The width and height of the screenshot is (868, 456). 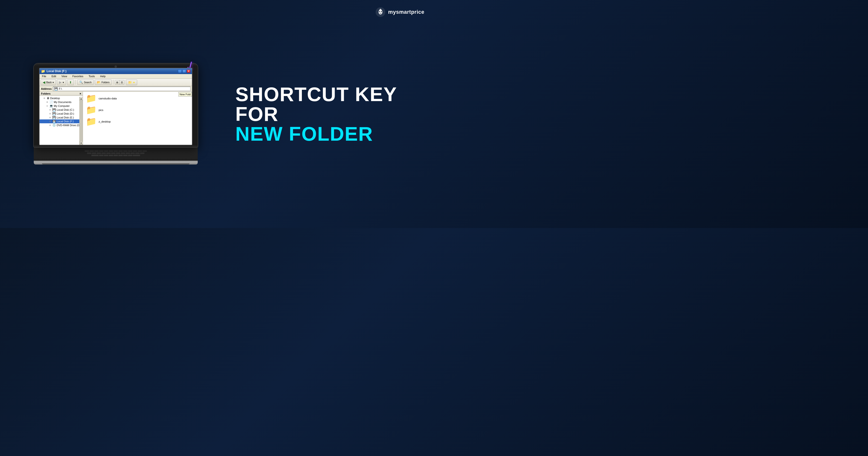 I want to click on explorer-body: Folders ✕ ⊕ 🖥 Desktop ⊕, so click(x=116, y=118).